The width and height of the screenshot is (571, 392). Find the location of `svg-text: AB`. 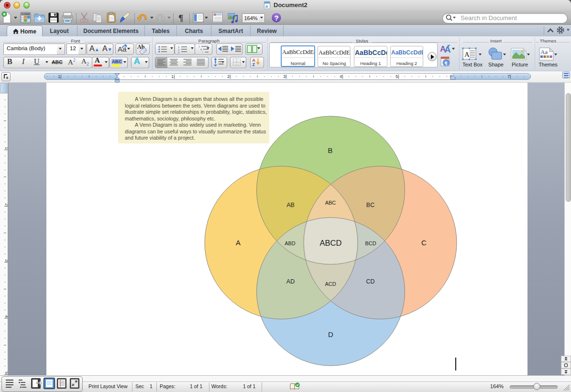

svg-text: AB is located at coordinates (291, 205).